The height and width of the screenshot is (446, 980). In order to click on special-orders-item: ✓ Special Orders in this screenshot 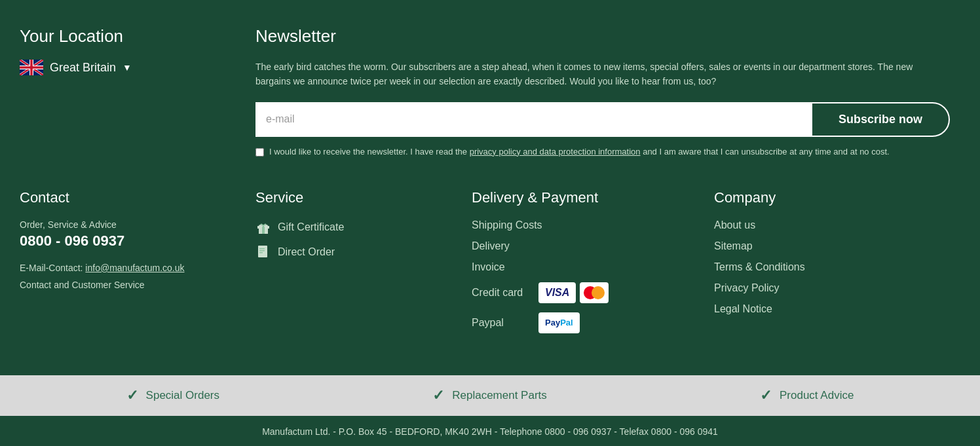, I will do `click(173, 396)`.